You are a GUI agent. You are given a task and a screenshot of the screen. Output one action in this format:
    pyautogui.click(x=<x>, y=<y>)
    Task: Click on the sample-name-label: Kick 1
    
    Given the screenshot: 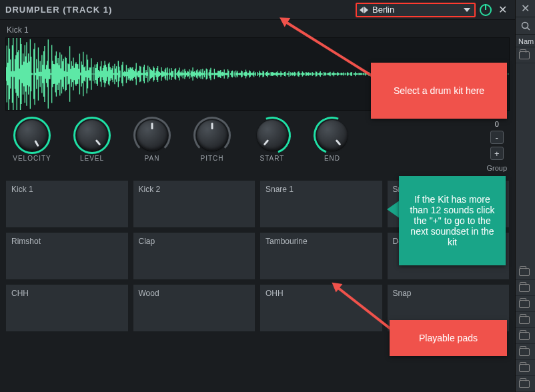 What is the action you would take?
    pyautogui.click(x=257, y=31)
    